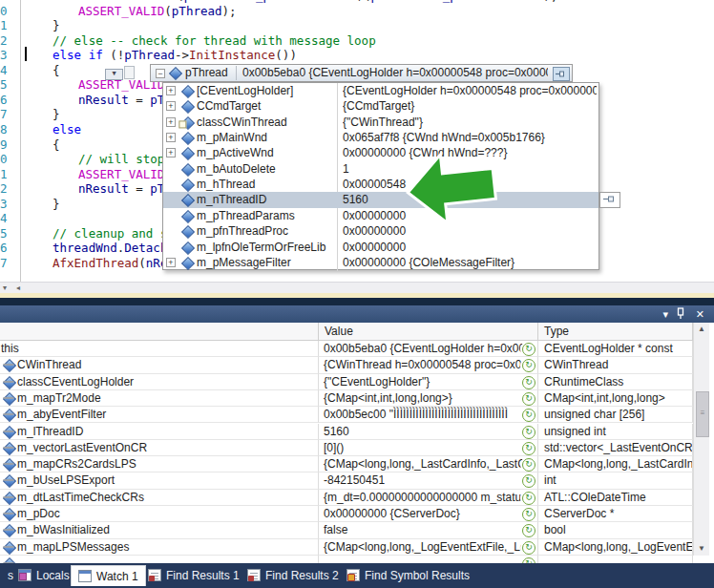 Image resolution: width=714 pixels, height=588 pixels. Describe the element at coordinates (429, 431) in the screenshot. I see `watch-value-cell: 5160↻` at that location.